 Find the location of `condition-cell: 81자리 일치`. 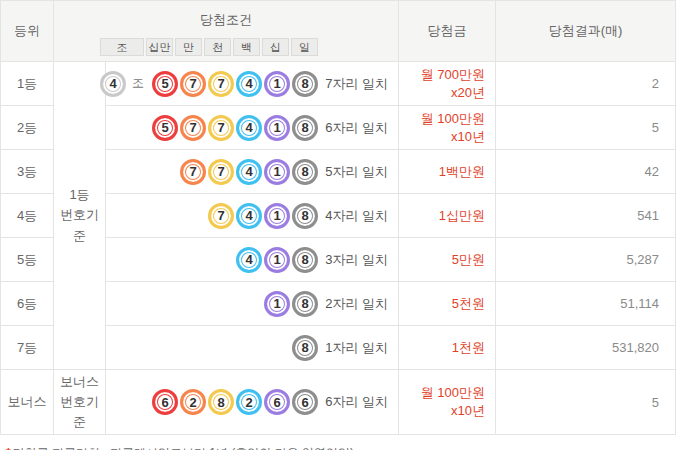

condition-cell: 81자리 일치 is located at coordinates (252, 348).